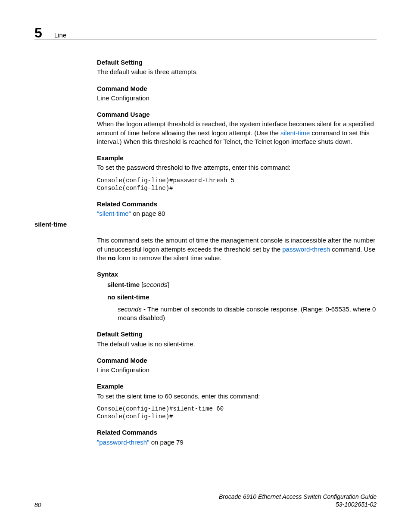 This screenshot has width=411, height=532. What do you see at coordinates (237, 62) in the screenshot?
I see `heading-default-setting-1: Default Setting` at bounding box center [237, 62].